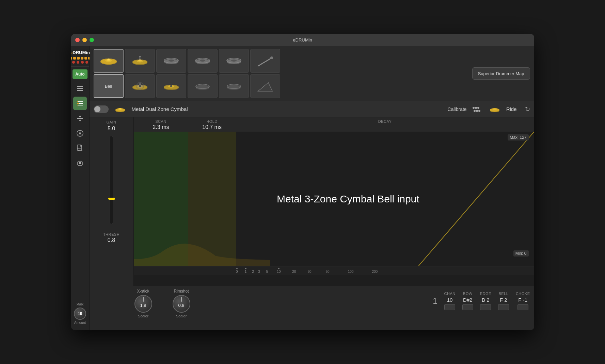 The width and height of the screenshot is (605, 364). Describe the element at coordinates (80, 74) in the screenshot. I see `auto-button: Auto` at that location.